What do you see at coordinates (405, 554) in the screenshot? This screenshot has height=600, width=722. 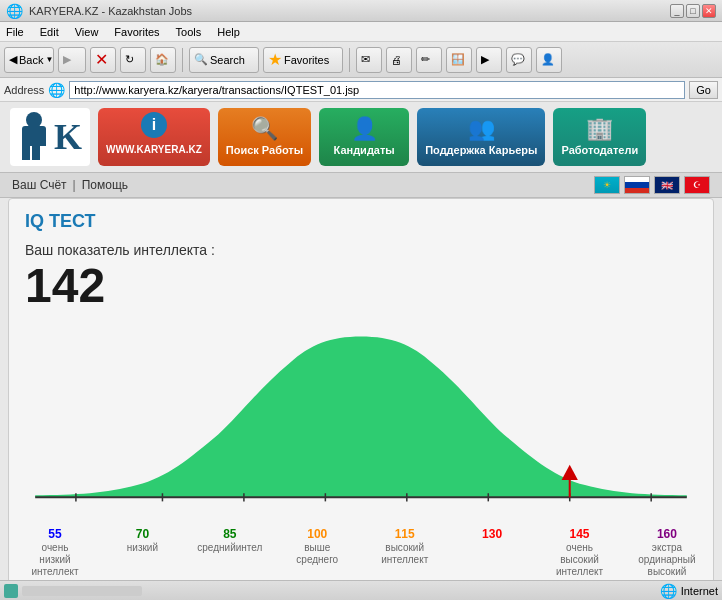 I see `axis-115: 115 высокийинтеллект` at bounding box center [405, 554].